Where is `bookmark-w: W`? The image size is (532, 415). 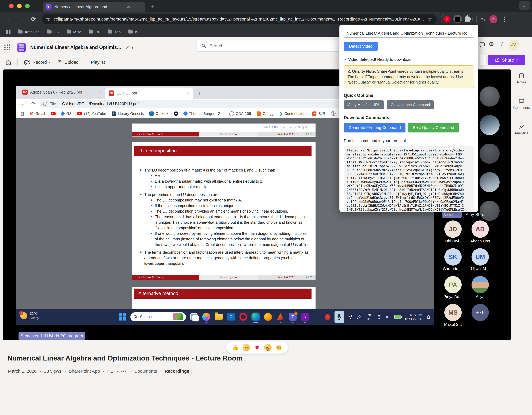
bookmark-w: W is located at coordinates (133, 32).